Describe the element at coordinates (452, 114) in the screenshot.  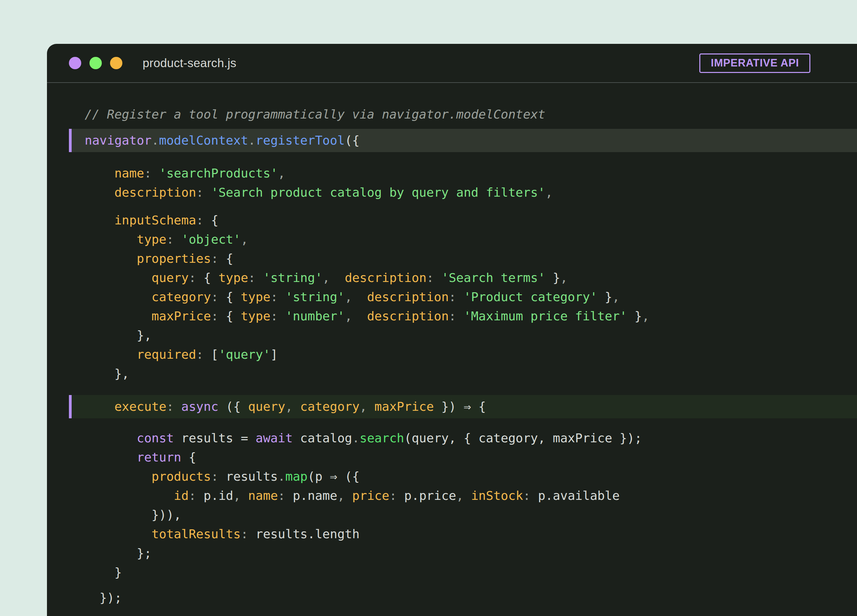
I see `code-line: // Register a tool programmatically via …` at that location.